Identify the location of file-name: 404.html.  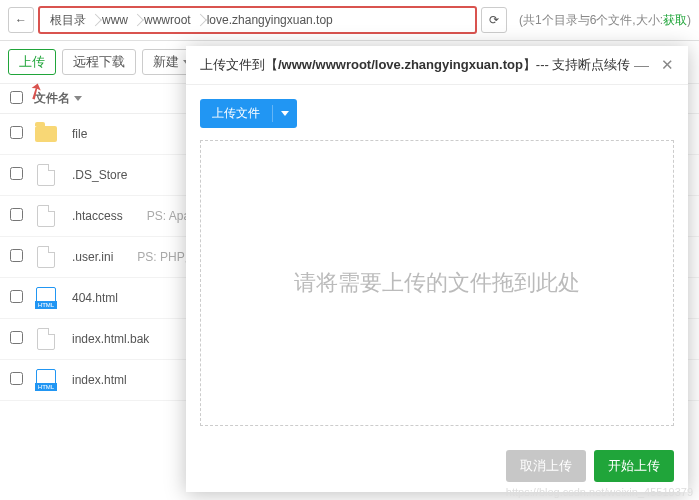
(95, 298).